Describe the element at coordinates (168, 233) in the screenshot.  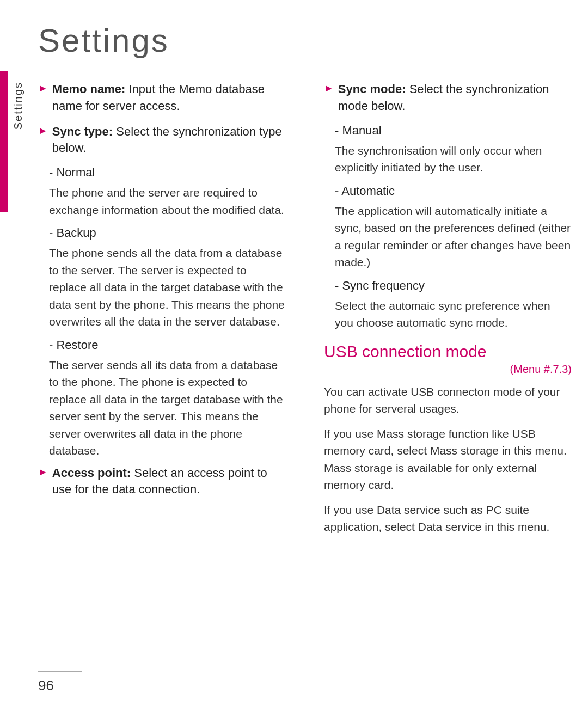
I see `backup-label: - Backup` at that location.